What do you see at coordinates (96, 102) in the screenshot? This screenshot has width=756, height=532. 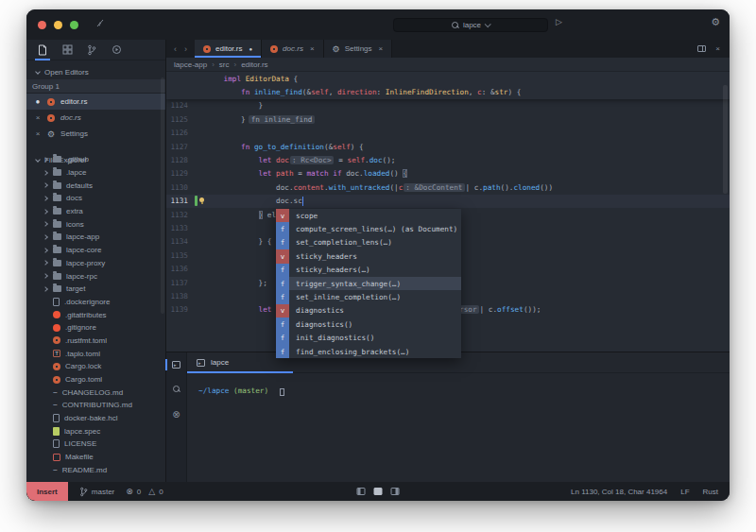 I see `open-editor-item: ●editor.rs` at bounding box center [96, 102].